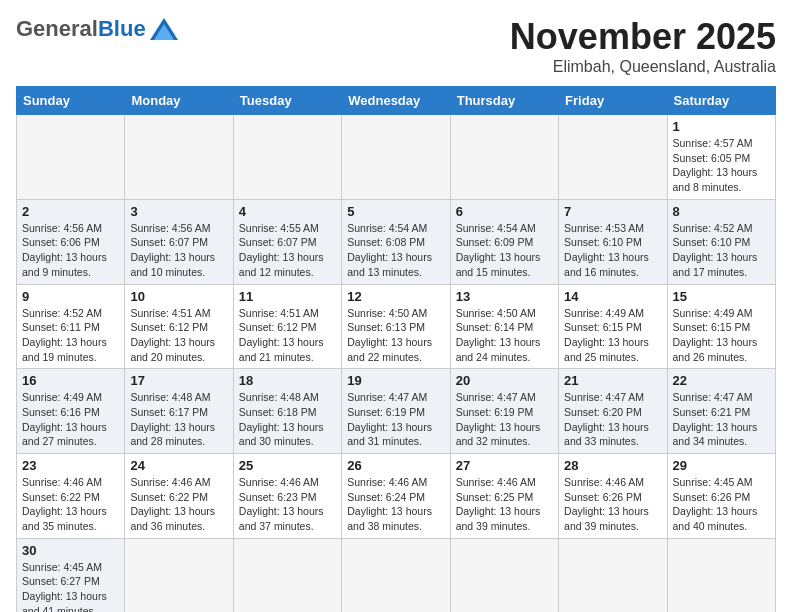  What do you see at coordinates (612, 380) in the screenshot?
I see `day-number: 21` at bounding box center [612, 380].